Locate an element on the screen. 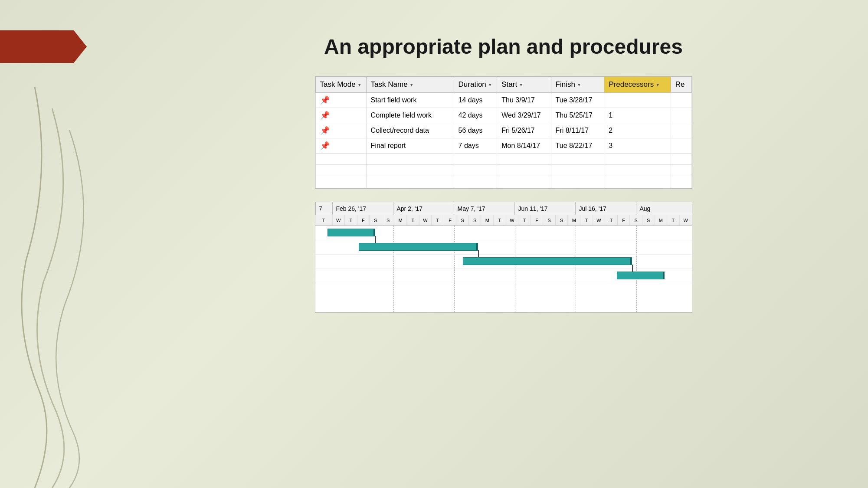 The height and width of the screenshot is (488, 868). table-row: 📌 Collect/record data 56 days Fri 5/26/1… is located at coordinates (503, 131).